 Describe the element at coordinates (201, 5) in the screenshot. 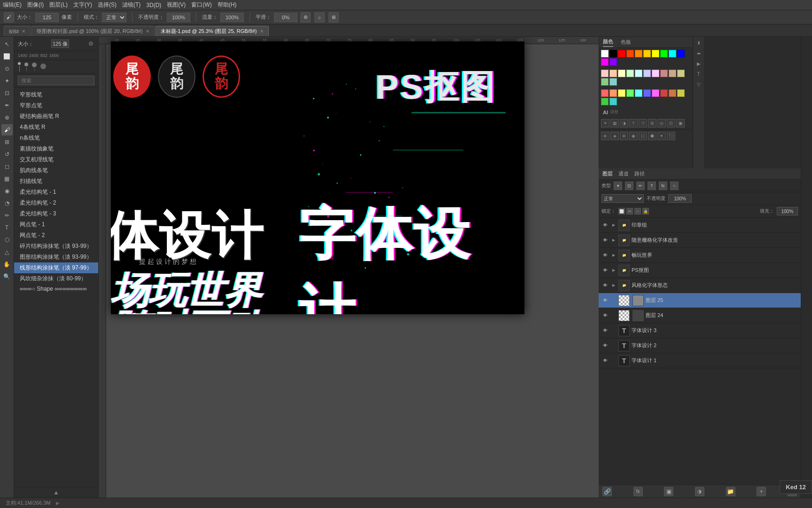

I see `menu-item-window: 窗口(W)` at that location.